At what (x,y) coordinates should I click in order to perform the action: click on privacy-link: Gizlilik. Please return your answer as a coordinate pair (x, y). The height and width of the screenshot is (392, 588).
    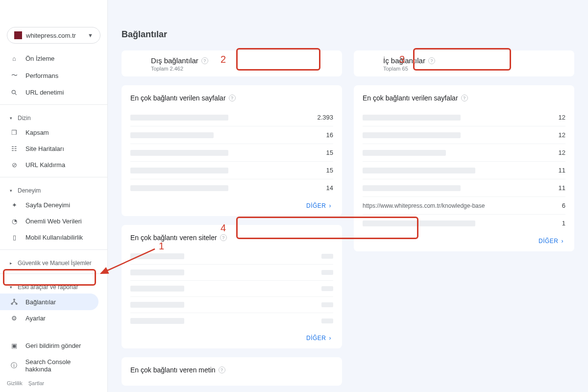
    Looking at the image, I should click on (15, 383).